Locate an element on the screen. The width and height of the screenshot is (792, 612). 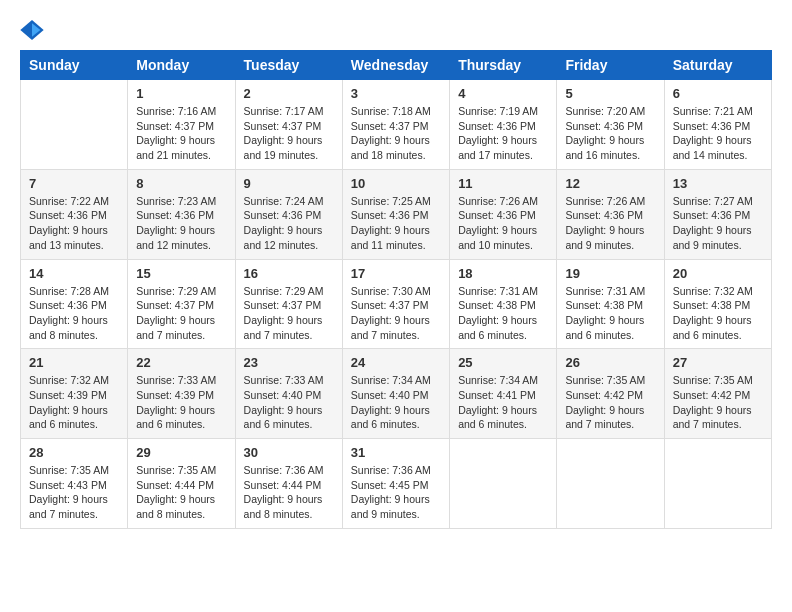
day-number: 28 is located at coordinates (74, 452).